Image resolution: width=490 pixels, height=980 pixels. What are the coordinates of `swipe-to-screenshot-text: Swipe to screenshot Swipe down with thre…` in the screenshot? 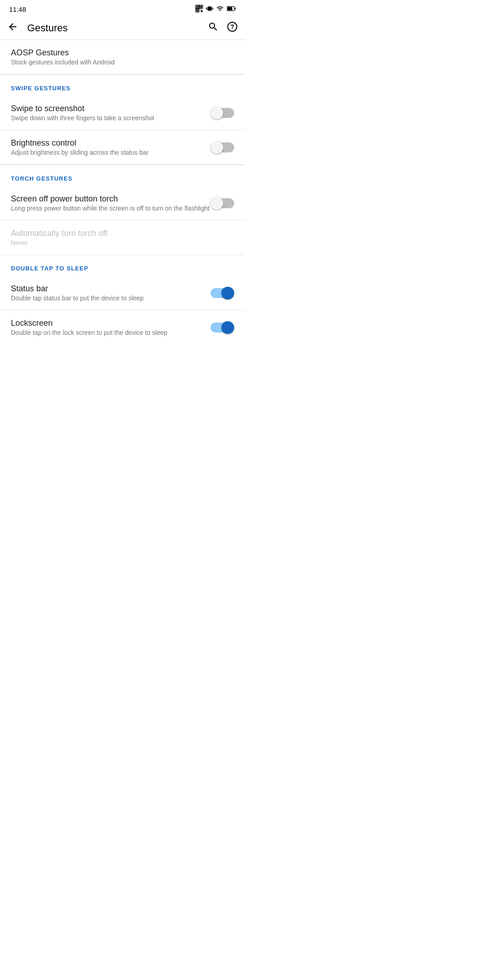 It's located at (111, 113).